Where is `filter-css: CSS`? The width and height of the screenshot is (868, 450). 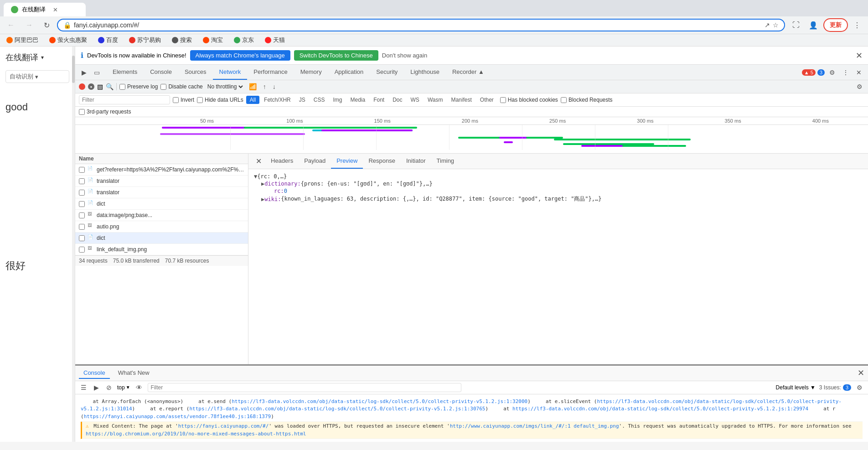
filter-css: CSS is located at coordinates (319, 100).